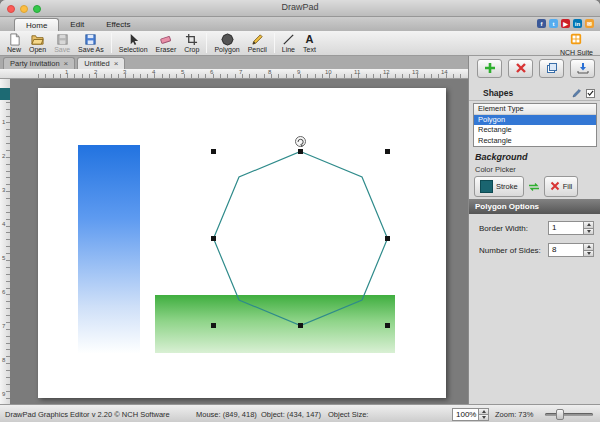 The image size is (600, 422). What do you see at coordinates (226, 50) in the screenshot?
I see `polygon-label: Polygon` at bounding box center [226, 50].